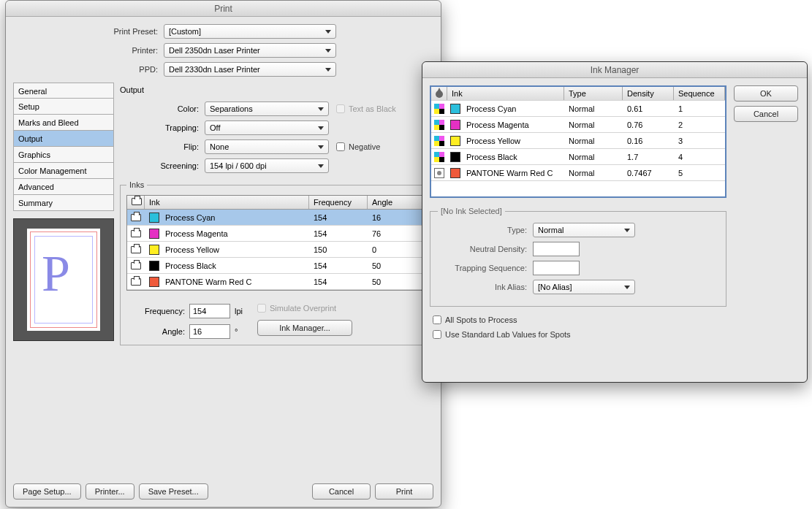  What do you see at coordinates (297, 308) in the screenshot?
I see `simulate-overprint-checkbox: Simulate Overprint` at bounding box center [297, 308].